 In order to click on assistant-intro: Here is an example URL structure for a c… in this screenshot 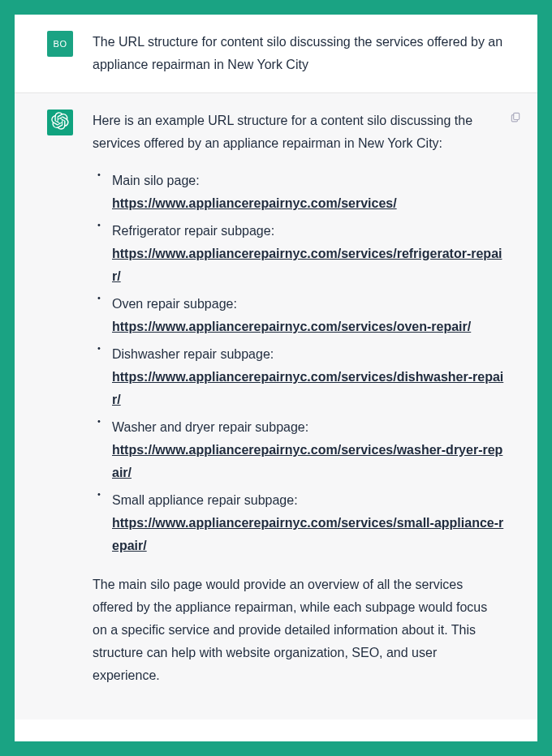, I will do `click(299, 132)`.